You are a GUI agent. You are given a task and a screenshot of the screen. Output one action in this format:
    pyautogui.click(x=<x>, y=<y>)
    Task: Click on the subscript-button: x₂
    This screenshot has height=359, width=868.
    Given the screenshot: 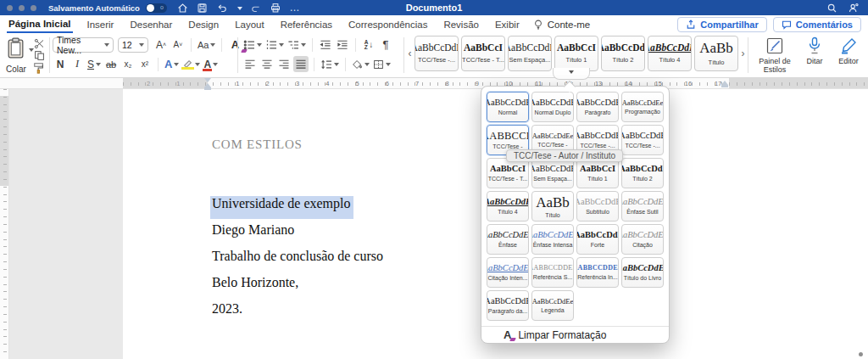 What is the action you would take?
    pyautogui.click(x=128, y=65)
    